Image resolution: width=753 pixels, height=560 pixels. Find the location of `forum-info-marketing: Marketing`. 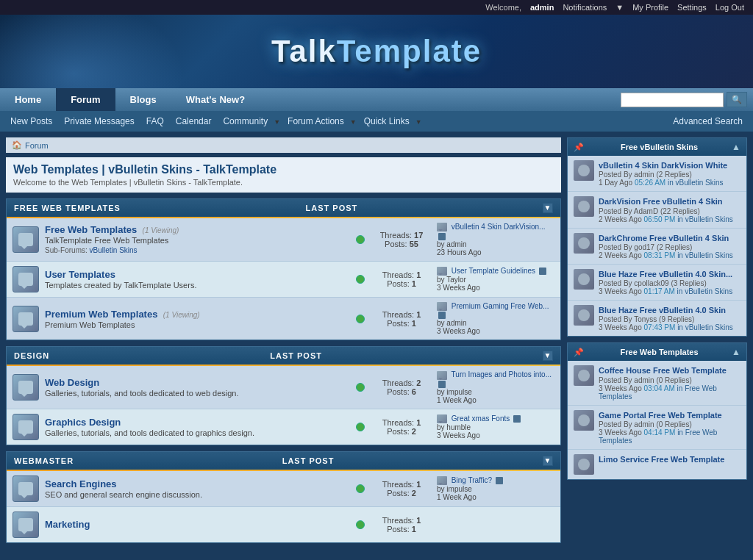

forum-info-marketing: Marketing is located at coordinates (197, 525).